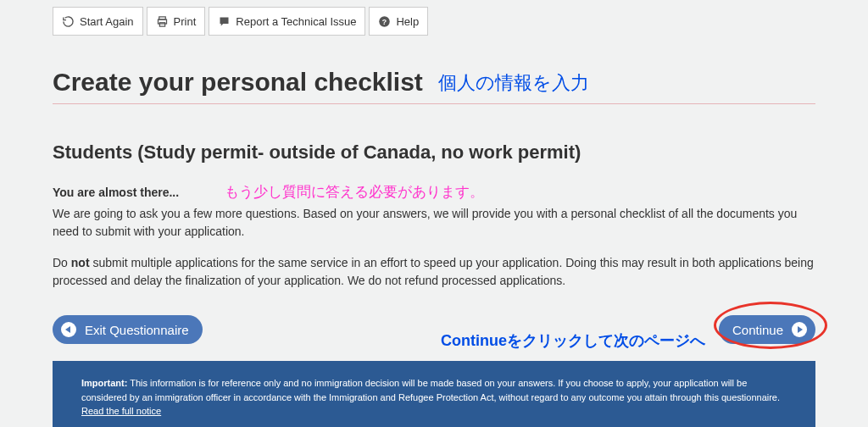 This screenshot has width=868, height=427. What do you see at coordinates (115, 192) in the screenshot?
I see `almost-label: You are almost there...` at bounding box center [115, 192].